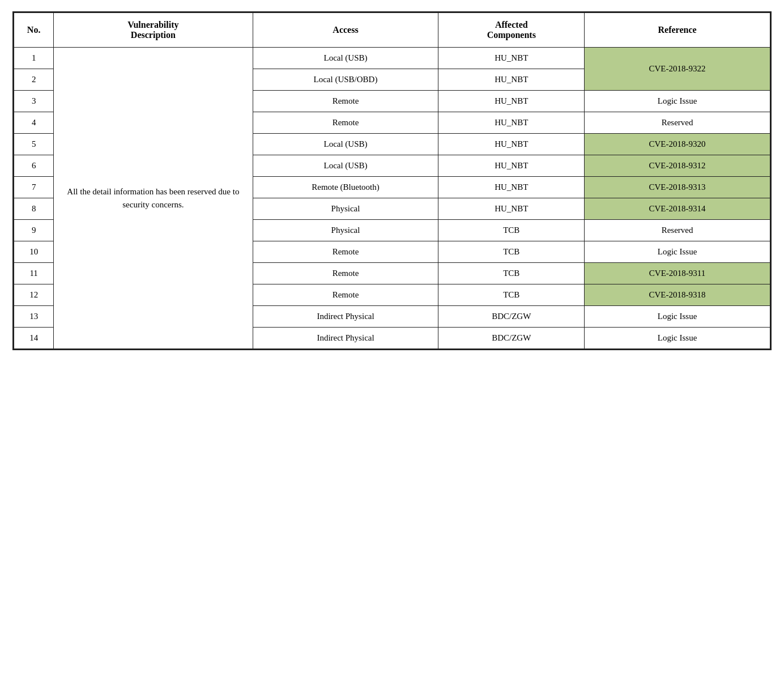 The width and height of the screenshot is (784, 697). I want to click on header-description: VulnerabilityDescription, so click(153, 31).